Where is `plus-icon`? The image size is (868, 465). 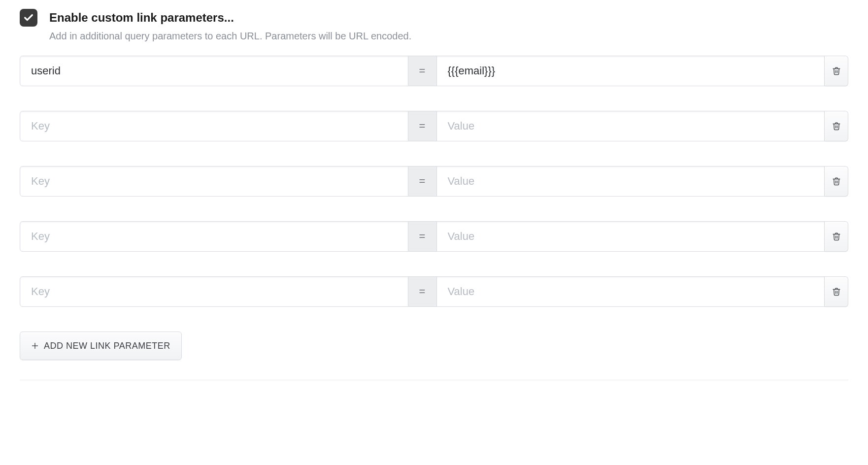 plus-icon is located at coordinates (35, 346).